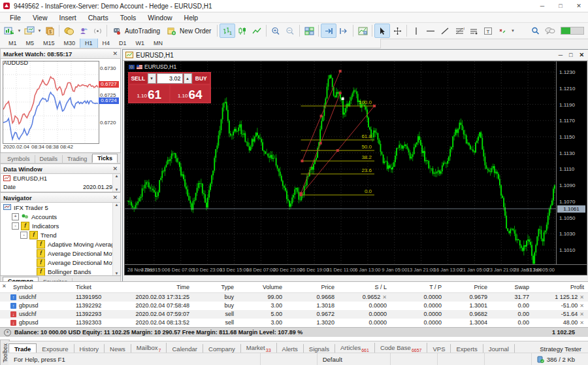  Describe the element at coordinates (581, 55) in the screenshot. I see `chart-close-button: ✕` at that location.